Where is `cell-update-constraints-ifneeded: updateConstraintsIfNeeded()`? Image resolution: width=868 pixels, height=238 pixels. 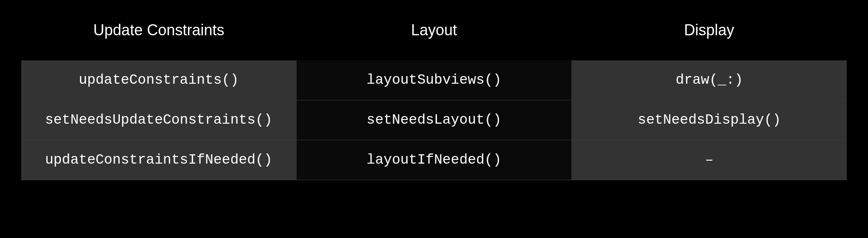 cell-update-constraints-ifneeded: updateConstraintsIfNeeded() is located at coordinates (159, 160).